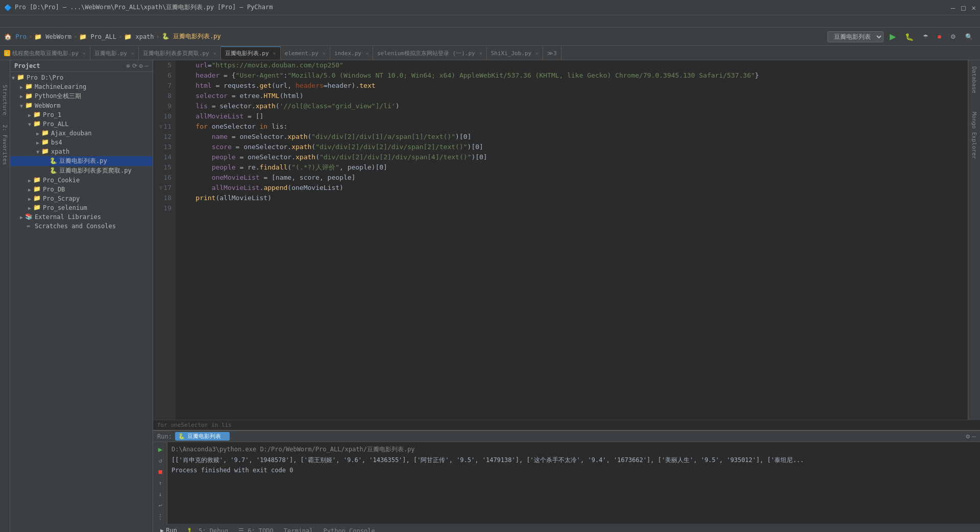  I want to click on tree-label: Pro D:\Pro, so click(45, 78).